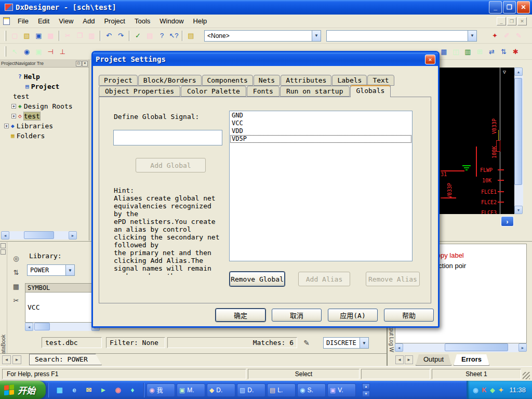 The image size is (532, 399). What do you see at coordinates (118, 80) in the screenshot?
I see `tab-project: Project` at bounding box center [118, 80].